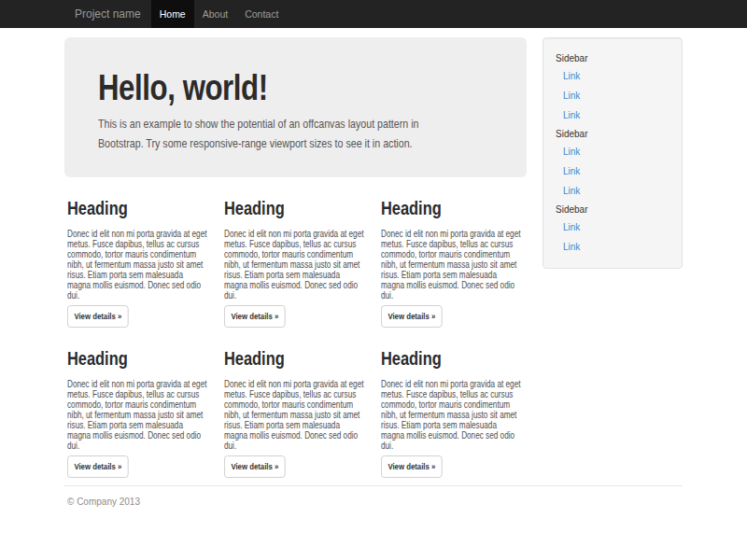 This screenshot has width=747, height=560. I want to click on footer-divider, so click(374, 485).